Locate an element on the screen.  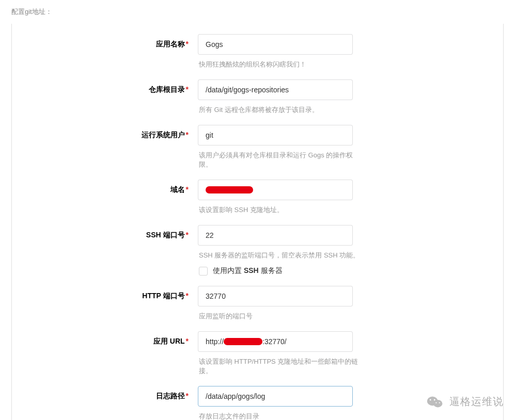
hint-app-url: 该设置影响 HTTP/HTTPS 克隆地址和一些邮箱中的链接。 is located at coordinates (281, 366).